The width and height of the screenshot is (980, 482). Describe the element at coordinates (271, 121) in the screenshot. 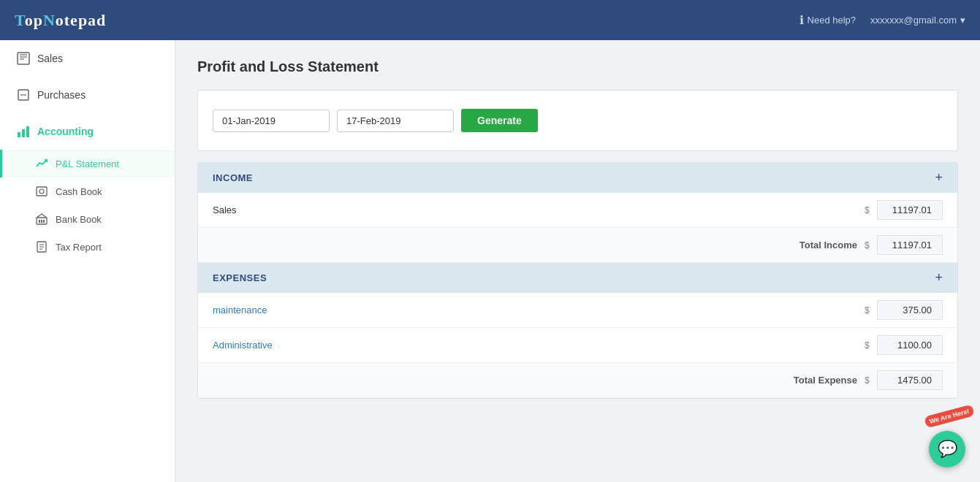

I see `start-date-input` at that location.